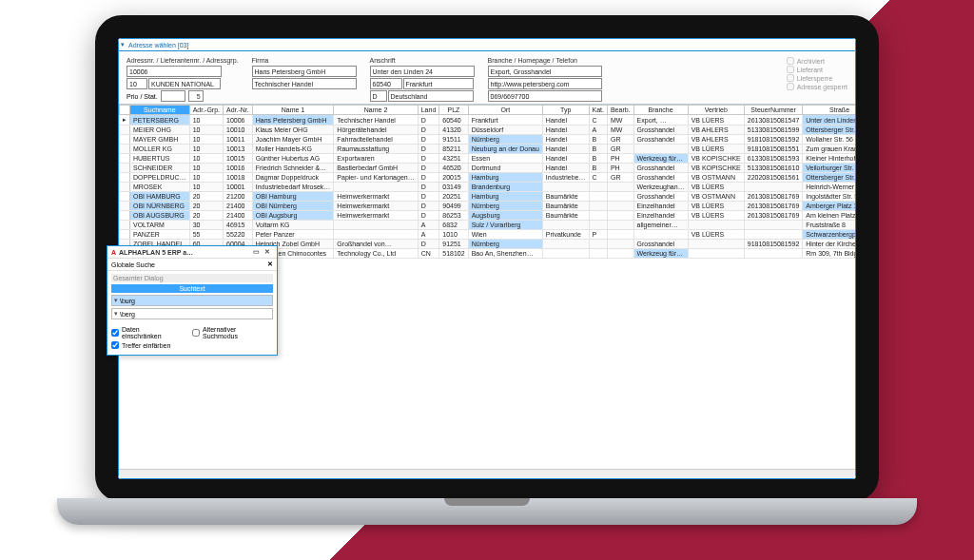 The width and height of the screenshot is (974, 560). I want to click on alternativer-suchmodus-checkbox: Alternativer Suchmodus, so click(232, 333).